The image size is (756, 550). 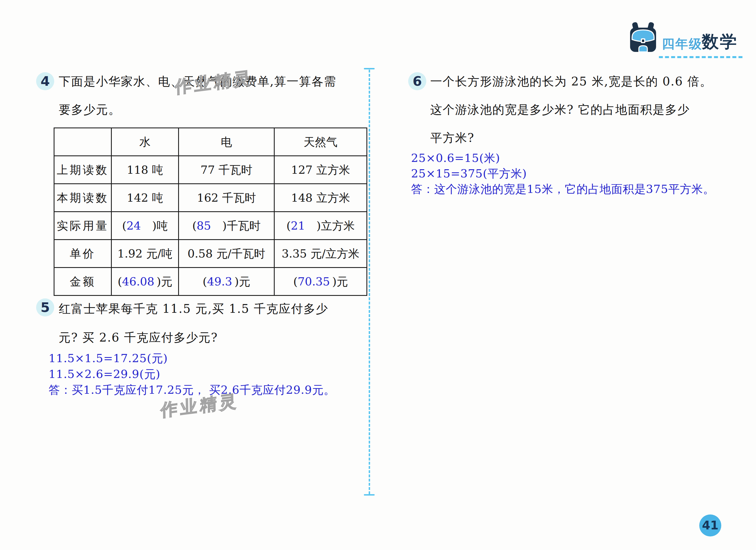 What do you see at coordinates (211, 170) in the screenshot?
I see `table-row-previous-reading: 上期读数 118 吨 77 千瓦时 127 立方米` at bounding box center [211, 170].